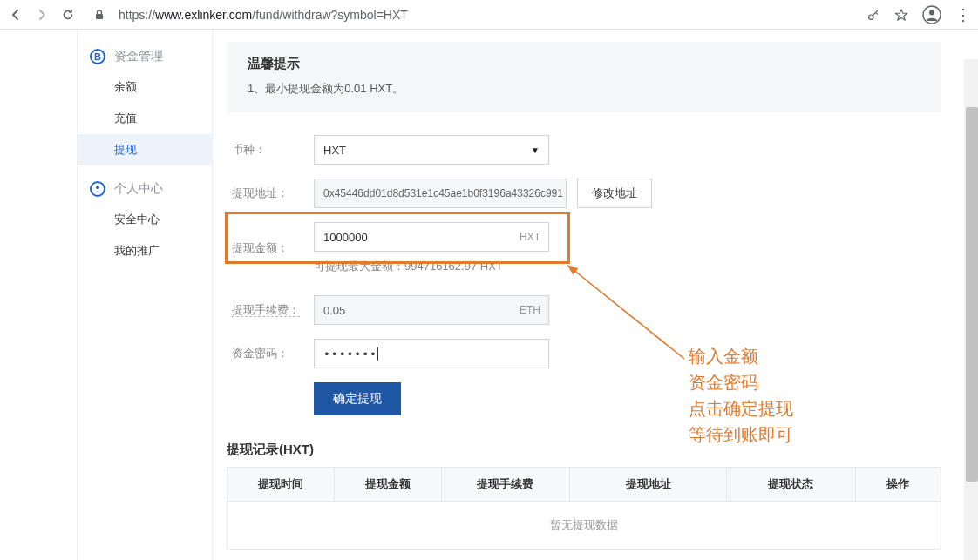  I want to click on modify-address-button: 修改地址, so click(615, 193).